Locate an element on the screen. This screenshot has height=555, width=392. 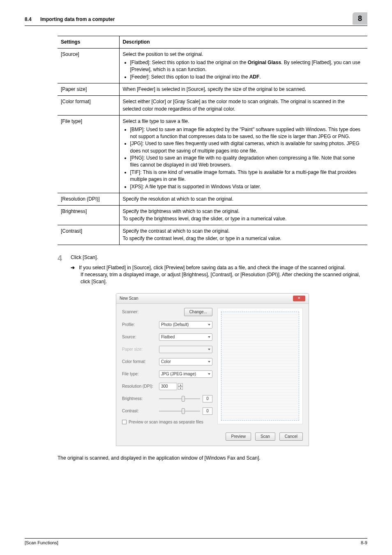
scanner-label: Scanner: is located at coordinates (141, 312).